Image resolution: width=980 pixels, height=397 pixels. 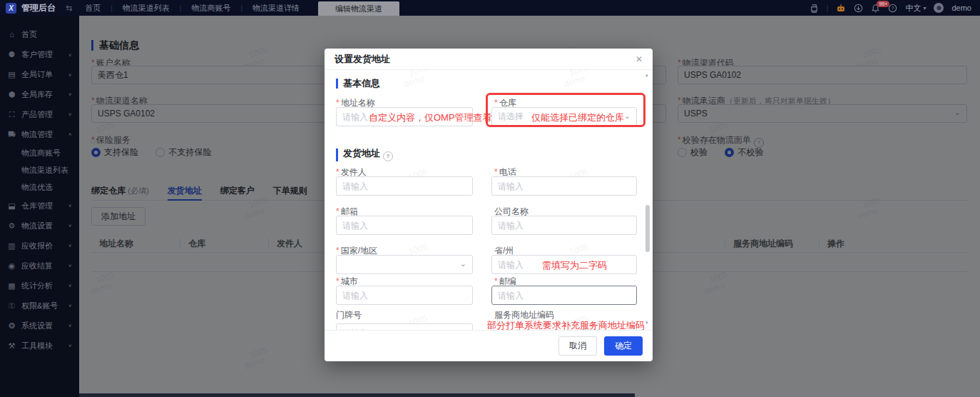 What do you see at coordinates (489, 59) in the screenshot?
I see `dialog-header: 设置发货地址 ✕` at bounding box center [489, 59].